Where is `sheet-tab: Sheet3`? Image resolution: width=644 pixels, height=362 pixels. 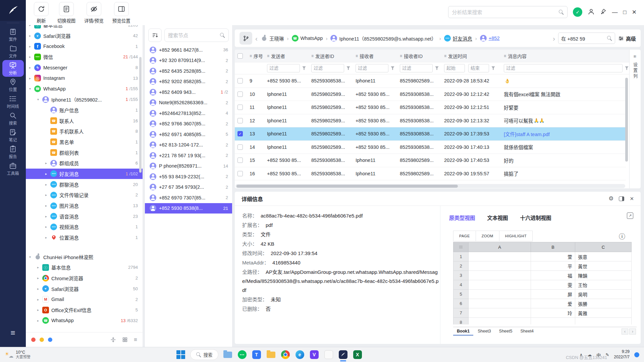 sheet-tab: Sheet3 is located at coordinates (484, 331).